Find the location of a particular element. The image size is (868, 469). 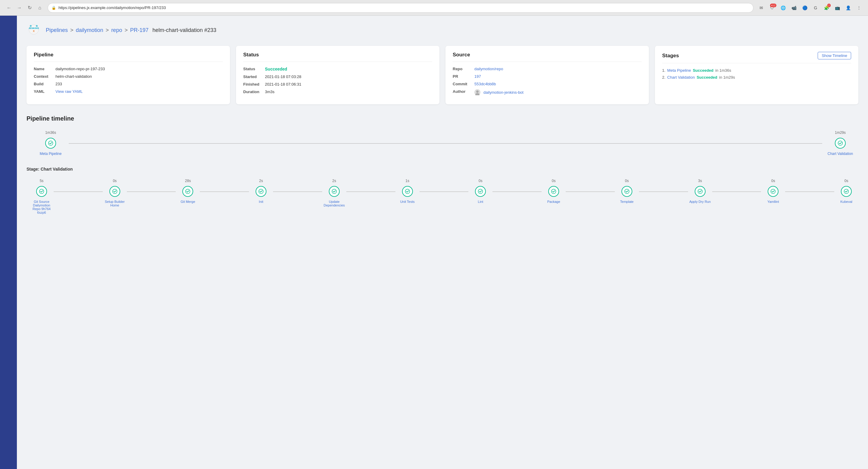

mail-icon: ✉ is located at coordinates (762, 8).